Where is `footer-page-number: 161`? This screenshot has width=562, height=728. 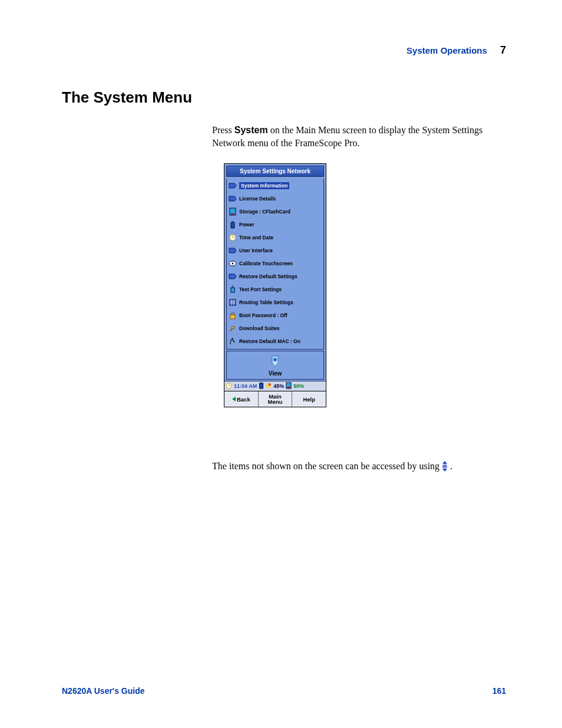 footer-page-number: 161 is located at coordinates (500, 691).